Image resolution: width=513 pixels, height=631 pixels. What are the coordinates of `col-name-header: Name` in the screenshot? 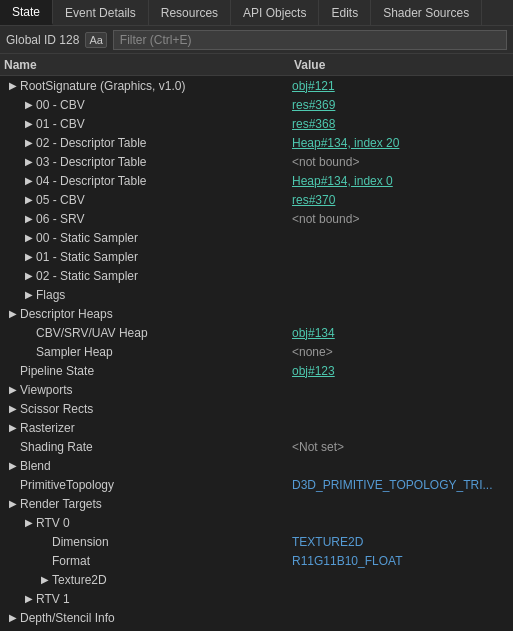 It's located at (149, 65).